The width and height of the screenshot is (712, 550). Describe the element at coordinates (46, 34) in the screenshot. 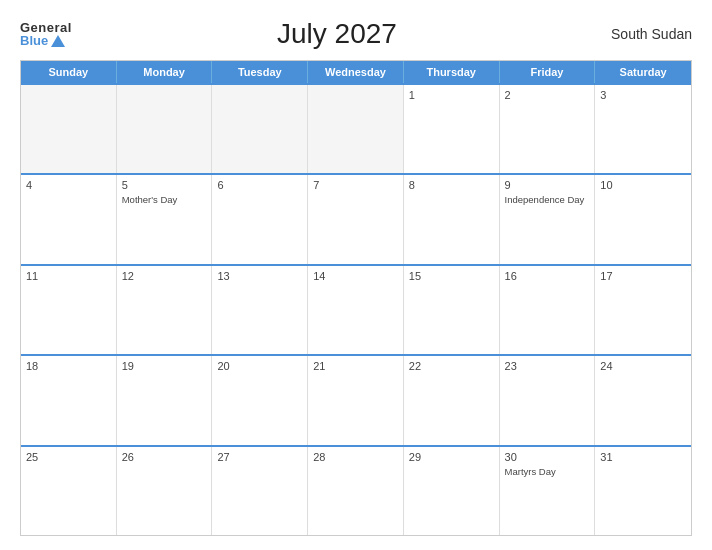

I see `logo: General Blue` at that location.